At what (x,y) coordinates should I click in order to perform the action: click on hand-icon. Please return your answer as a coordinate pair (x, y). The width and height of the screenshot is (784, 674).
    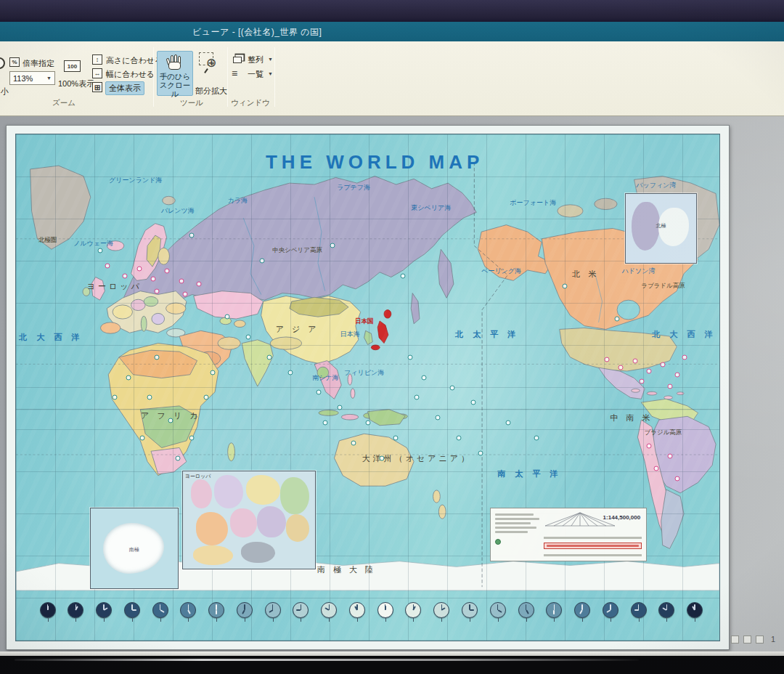
    Looking at the image, I should click on (175, 62).